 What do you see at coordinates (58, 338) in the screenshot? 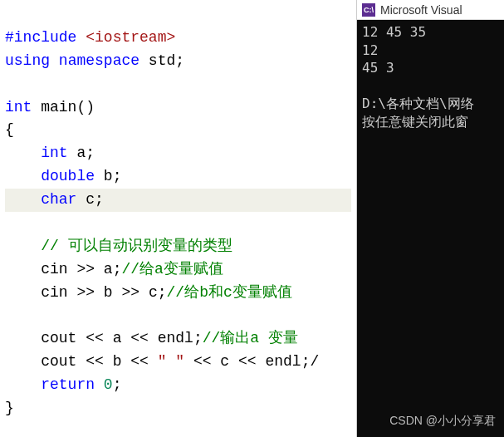
I see `cout-1: cout` at bounding box center [58, 338].